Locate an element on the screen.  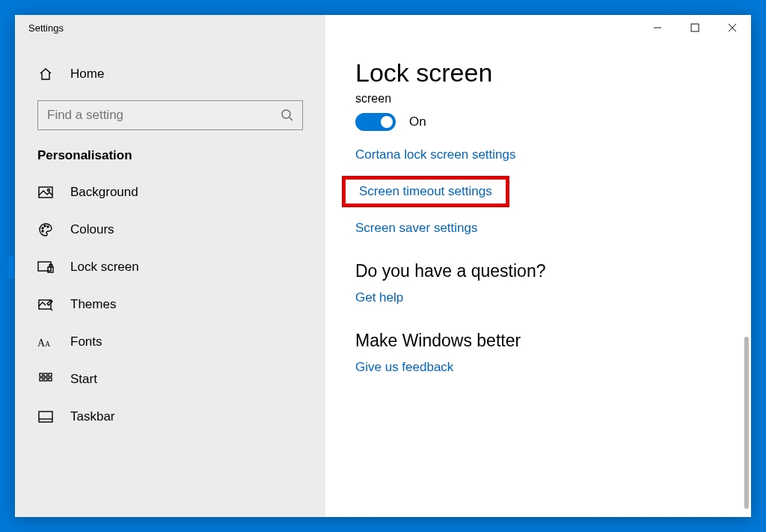
feedback-link: Give us feedback is located at coordinates (539, 367).